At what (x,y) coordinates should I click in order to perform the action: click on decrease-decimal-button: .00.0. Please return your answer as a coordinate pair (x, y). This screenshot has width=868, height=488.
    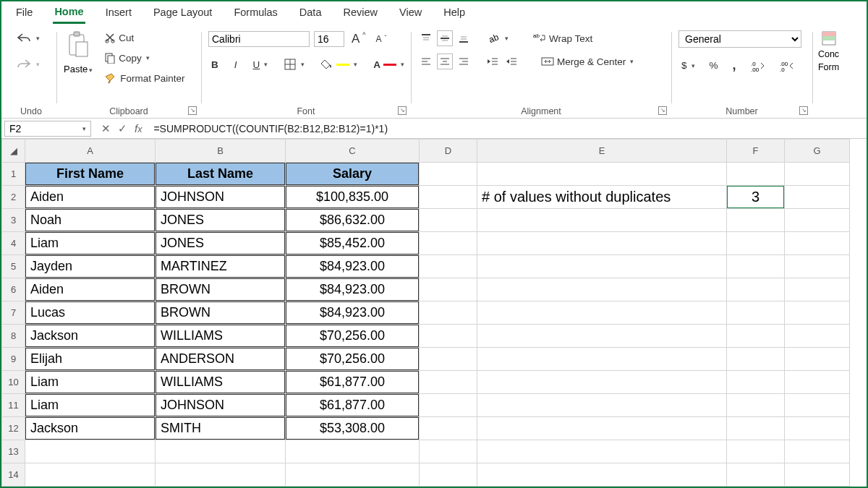
    Looking at the image, I should click on (787, 66).